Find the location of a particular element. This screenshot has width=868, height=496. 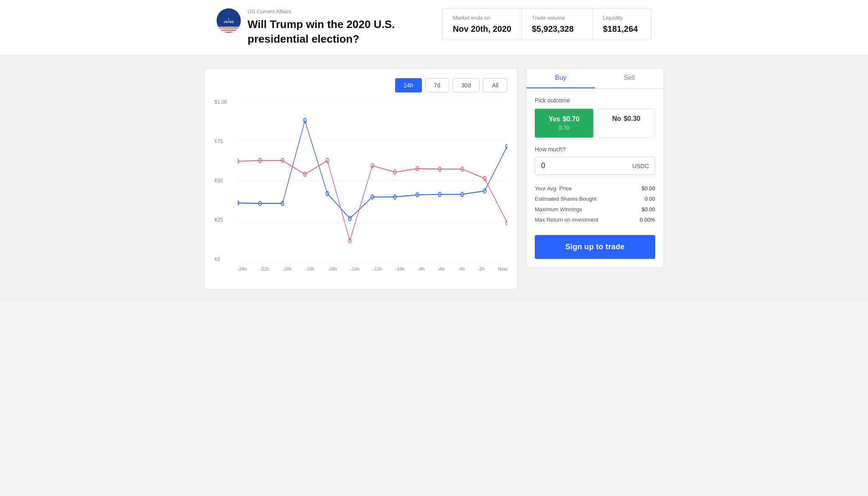

amount-input is located at coordinates (587, 166).